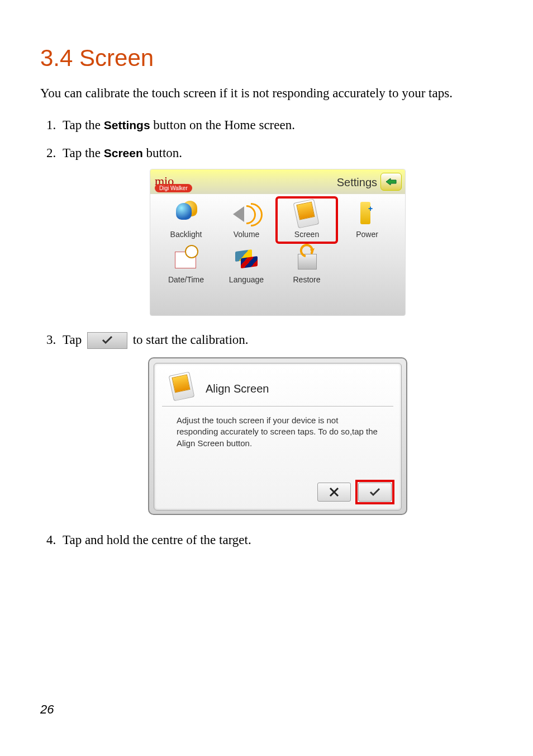 The width and height of the screenshot is (533, 756). I want to click on section-heading: 3.4 Screen, so click(266, 58).